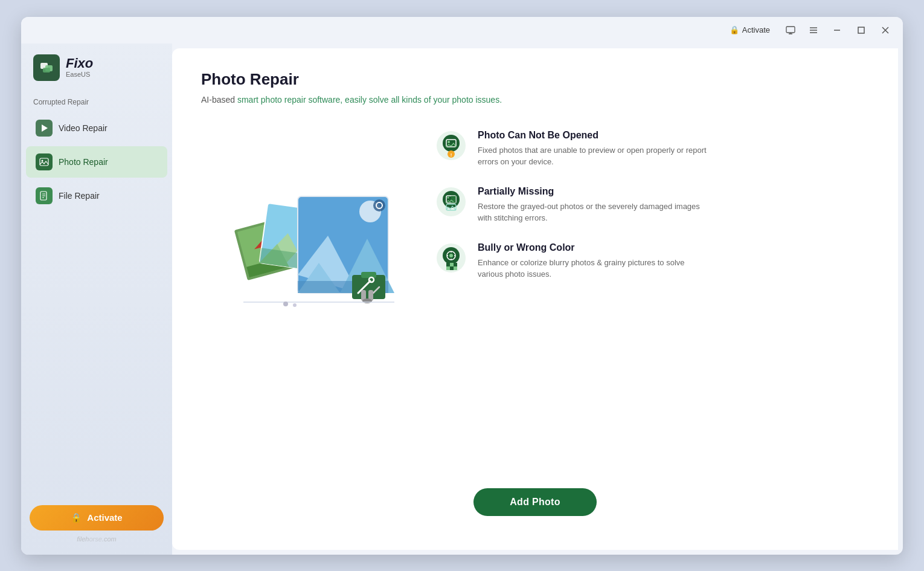 This screenshot has width=924, height=571. Describe the element at coordinates (44, 196) in the screenshot. I see `file-icon` at that location.